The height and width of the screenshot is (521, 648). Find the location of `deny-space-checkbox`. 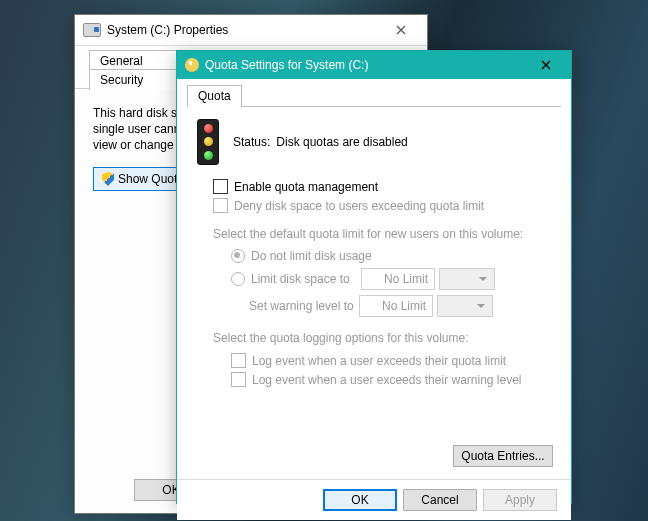

deny-space-checkbox is located at coordinates (220, 206).